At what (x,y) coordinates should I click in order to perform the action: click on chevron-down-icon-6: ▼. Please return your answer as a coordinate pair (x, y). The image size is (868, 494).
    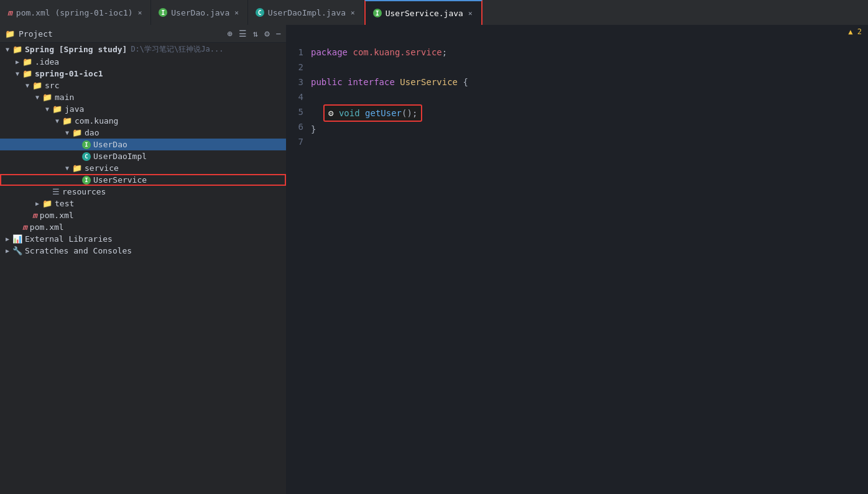
    Looking at the image, I should click on (57, 121).